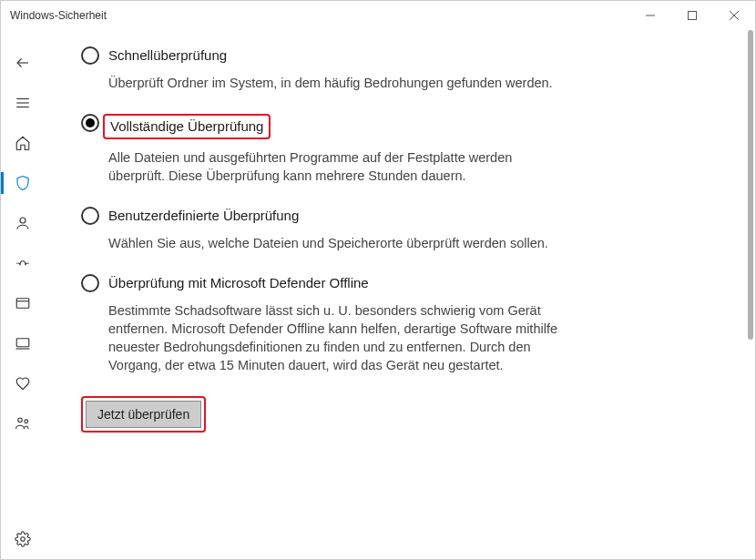 The height and width of the screenshot is (560, 756). I want to click on scrollbar, so click(751, 185).